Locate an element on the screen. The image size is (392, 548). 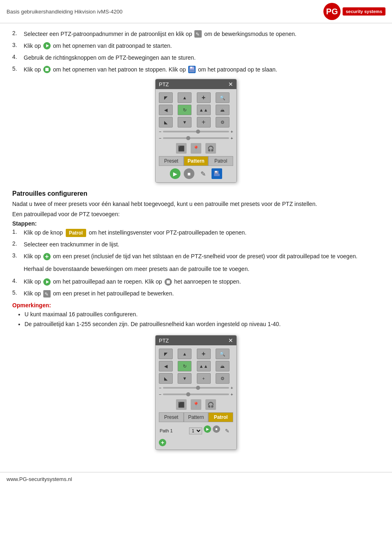
patrol-step-2-text: Selecteer een tracknummer in de lijst. is located at coordinates (202, 244).